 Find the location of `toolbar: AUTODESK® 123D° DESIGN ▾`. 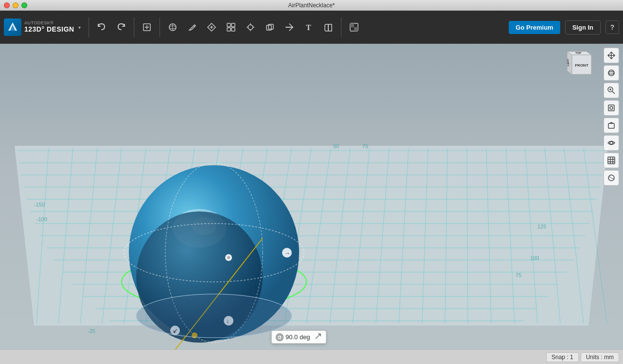

toolbar: AUTODESK® 123D° DESIGN ▾ is located at coordinates (311, 27).